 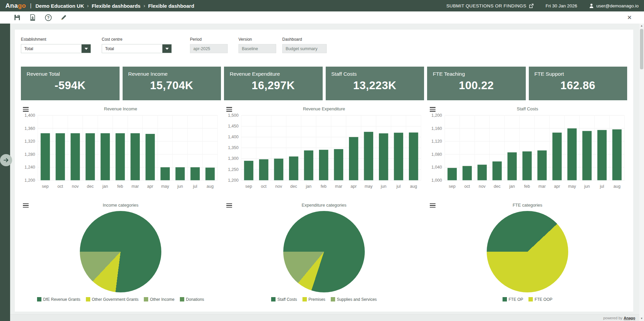 What do you see at coordinates (630, 17) in the screenshot?
I see `close-icon: ✕` at bounding box center [630, 17].